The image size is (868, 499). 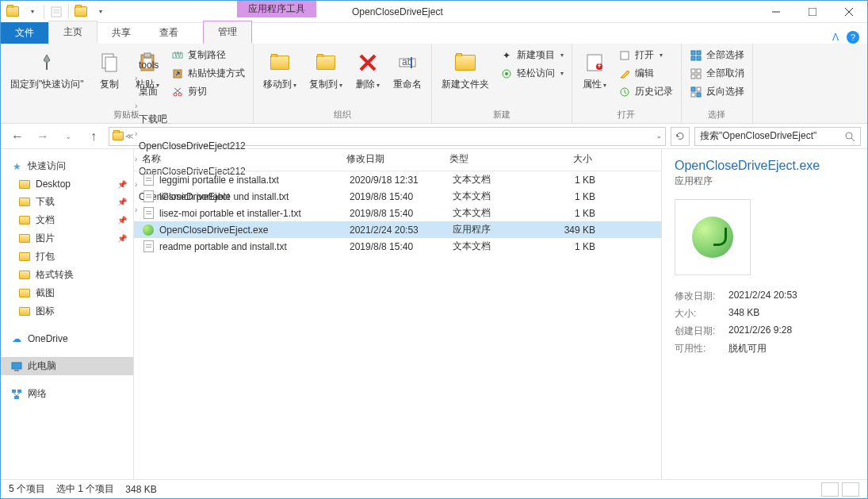 What do you see at coordinates (398, 160) in the screenshot?
I see `column-headers: 名称 修改日期 类型 大小` at bounding box center [398, 160].